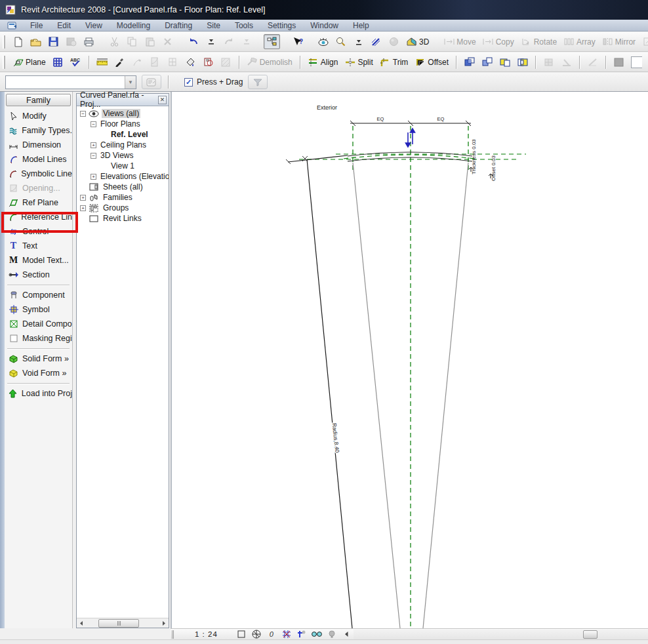 This screenshot has height=644, width=648. What do you see at coordinates (122, 218) in the screenshot?
I see `tree-item-label: Revit Links` at bounding box center [122, 218].